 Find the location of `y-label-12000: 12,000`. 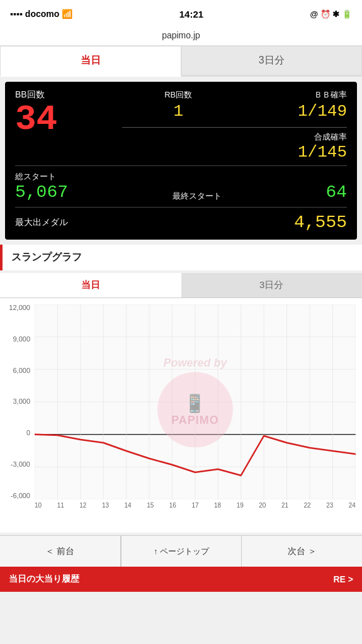

y-label-12000: 12,000 is located at coordinates (20, 308).